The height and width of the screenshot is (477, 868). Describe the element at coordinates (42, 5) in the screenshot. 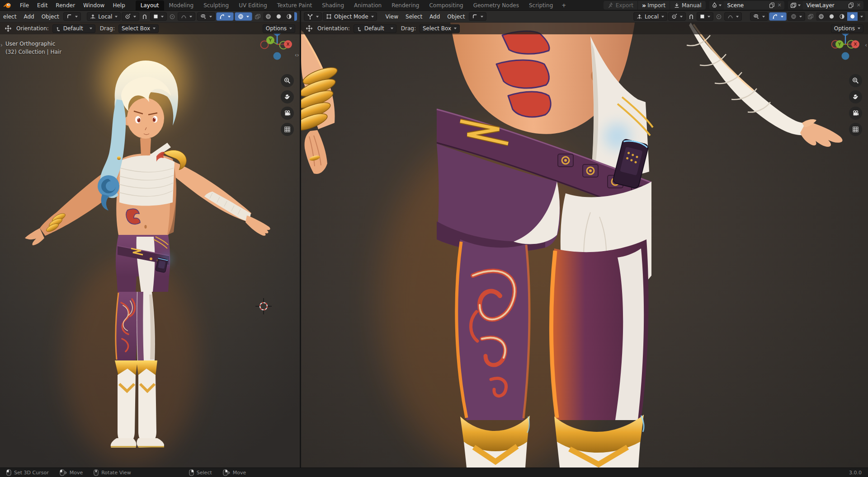

I see `menu-edit: Edit` at that location.